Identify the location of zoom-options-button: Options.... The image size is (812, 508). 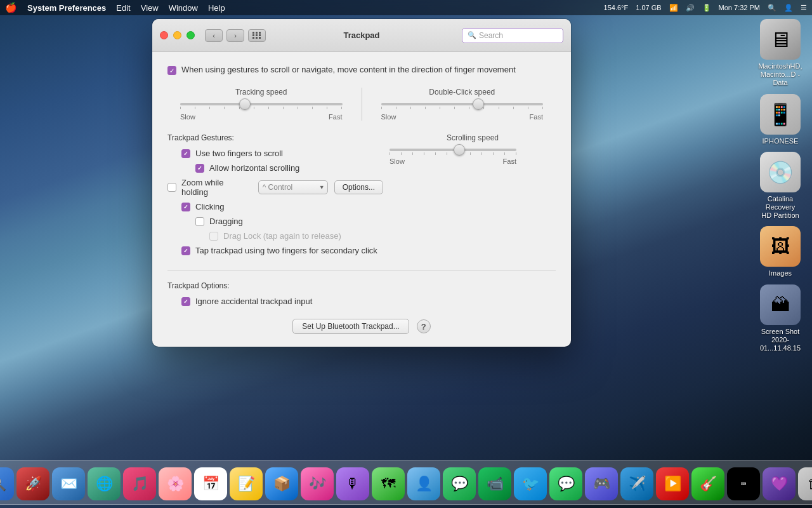
(359, 187).